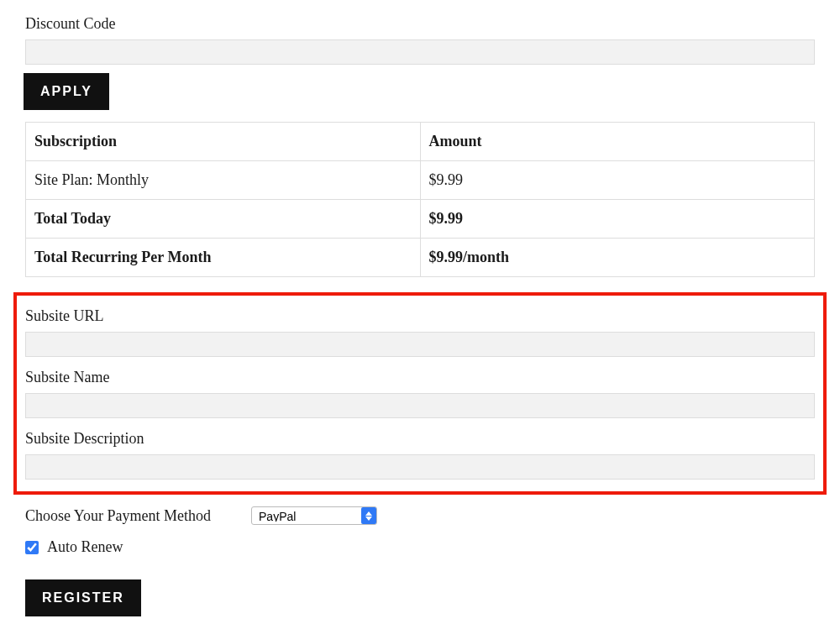 This screenshot has width=840, height=624. What do you see at coordinates (420, 406) in the screenshot?
I see `subsite-name-input` at bounding box center [420, 406].